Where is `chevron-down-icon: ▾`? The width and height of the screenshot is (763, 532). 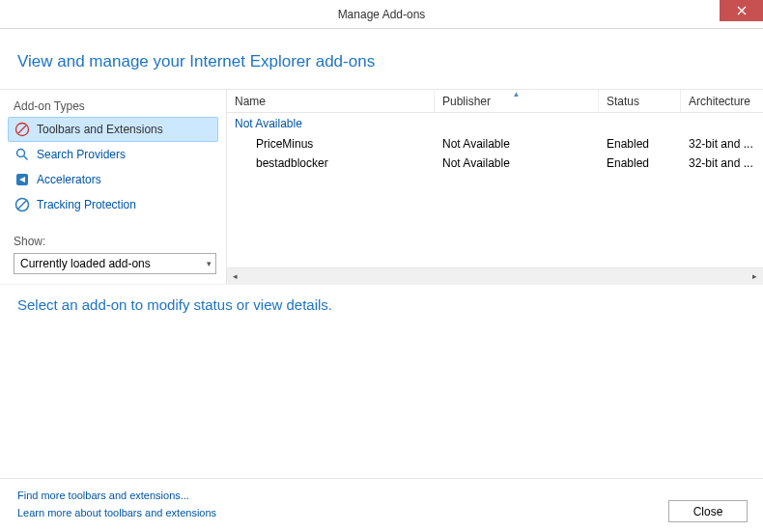
chevron-down-icon: ▾ is located at coordinates (209, 264).